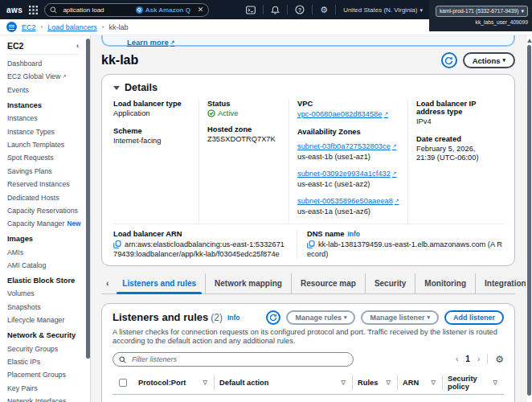 This screenshot has width=532, height=402. What do you see at coordinates (47, 64) in the screenshot?
I see `sidebar-item-dashboard: Dashboard` at bounding box center [47, 64].